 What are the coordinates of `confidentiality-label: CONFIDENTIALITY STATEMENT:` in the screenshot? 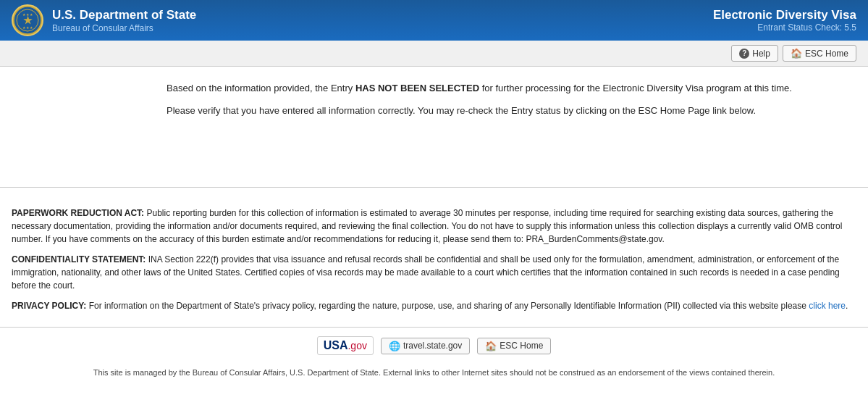 It's located at (78, 259).